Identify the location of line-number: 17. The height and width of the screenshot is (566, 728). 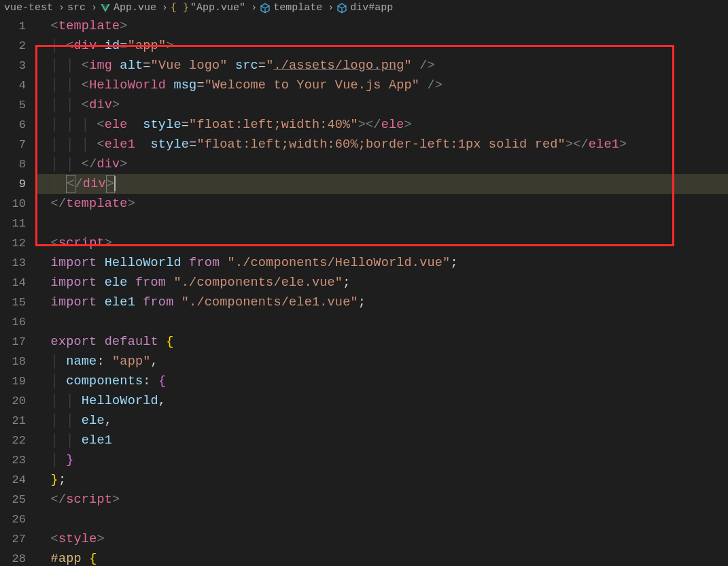
(13, 342).